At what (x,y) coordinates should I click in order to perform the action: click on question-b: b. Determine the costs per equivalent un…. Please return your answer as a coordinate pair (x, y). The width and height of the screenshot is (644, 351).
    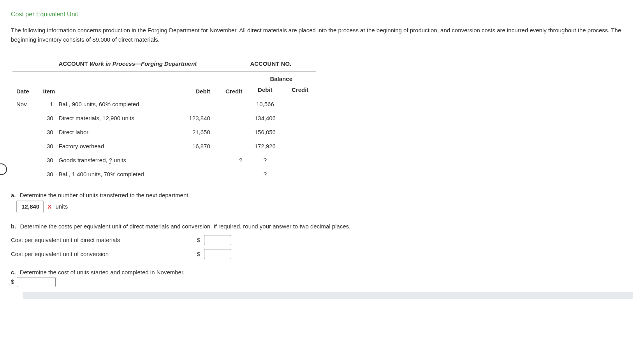
    Looking at the image, I should click on (322, 240).